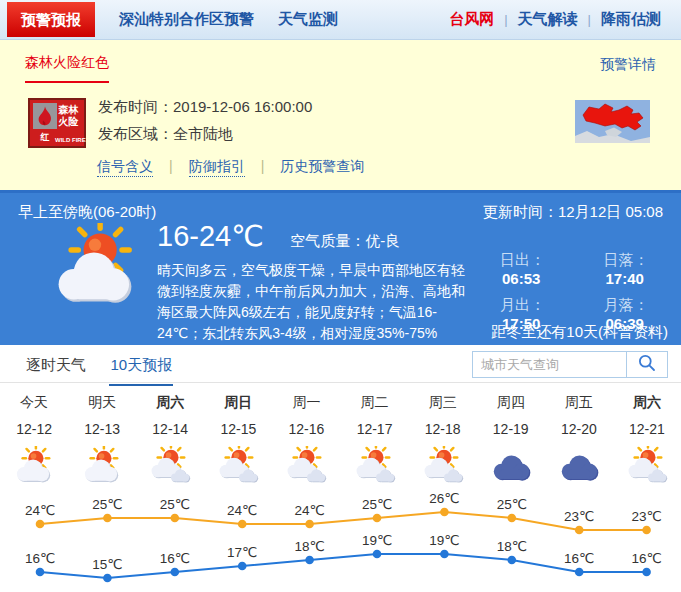 Image resolution: width=681 pixels, height=592 pixels. Describe the element at coordinates (238, 427) in the screenshot. I see `day-date-3: 12-15` at that location.